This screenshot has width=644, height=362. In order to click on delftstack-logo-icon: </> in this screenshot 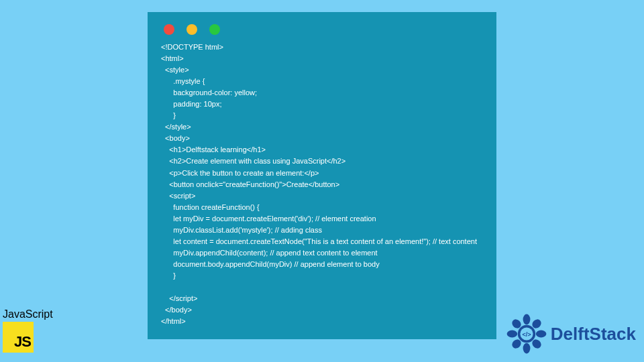, I will do `click(527, 334)`.